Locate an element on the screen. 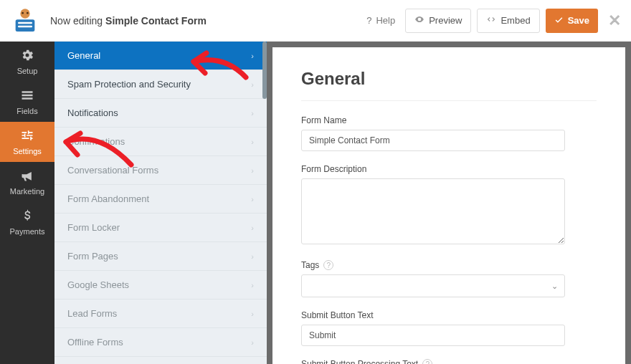 This screenshot has width=631, height=364. field-form-desc: Form Description is located at coordinates (449, 206).